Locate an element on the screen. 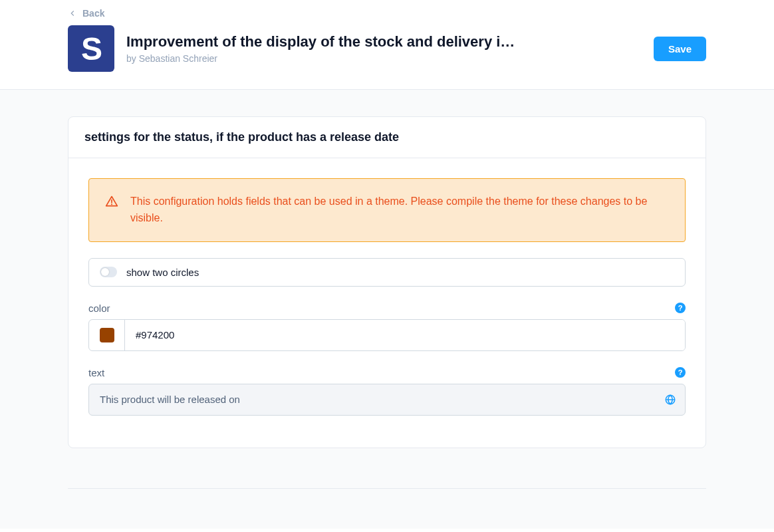 The height and width of the screenshot is (532, 774). globe-icon is located at coordinates (670, 400).